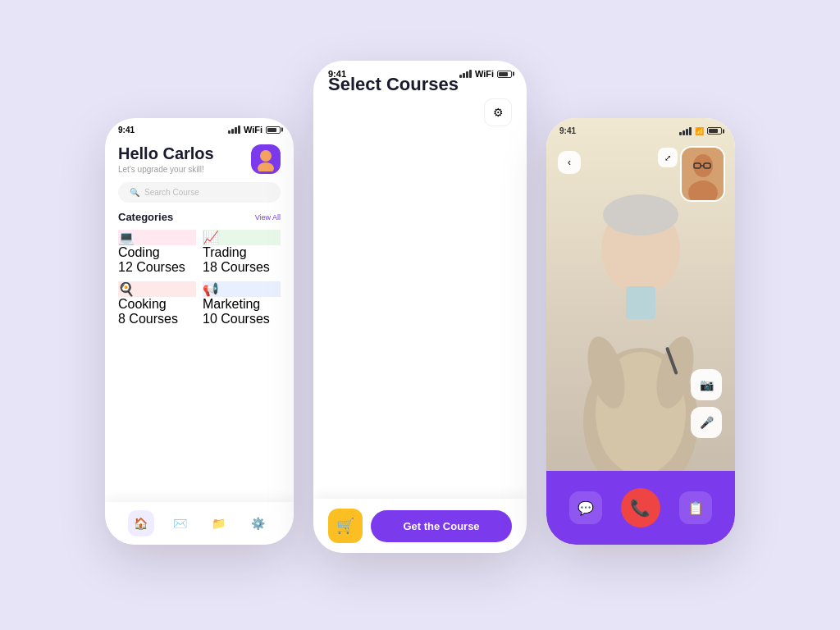 This screenshot has height=630, width=840. I want to click on greeting: Hello Carlos Let's upgrade your skill!, so click(166, 159).